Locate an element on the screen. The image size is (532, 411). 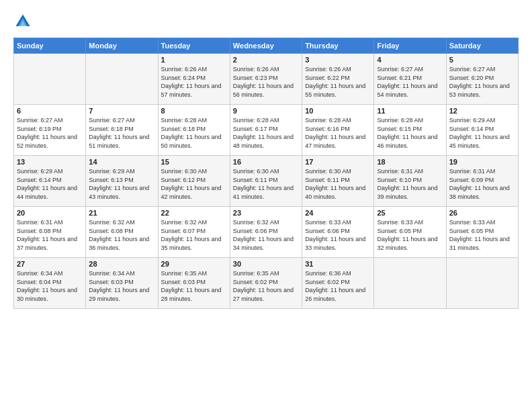
calendar-cell: 12 Sunrise: 6:29 AM Sunset: 6:14 PM Dayl… is located at coordinates (482, 130).